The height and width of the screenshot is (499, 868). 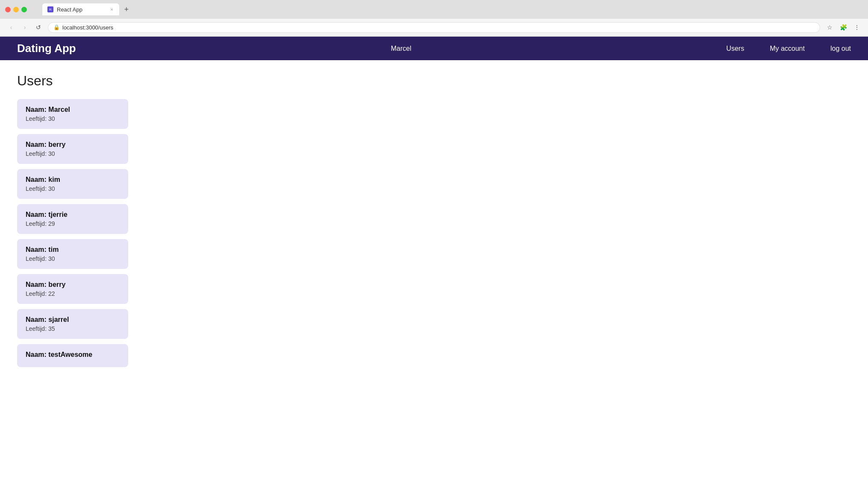 I want to click on back-button: ‹, so click(x=11, y=27).